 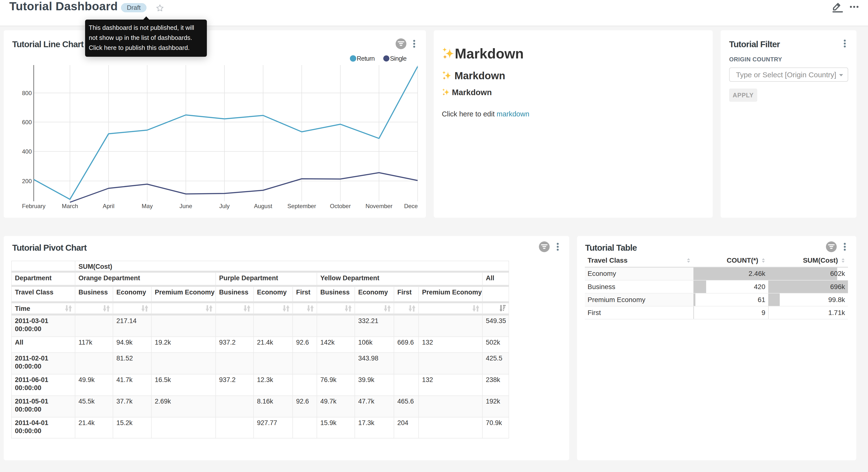 What do you see at coordinates (366, 58) in the screenshot?
I see `svg-text: Return` at bounding box center [366, 58].